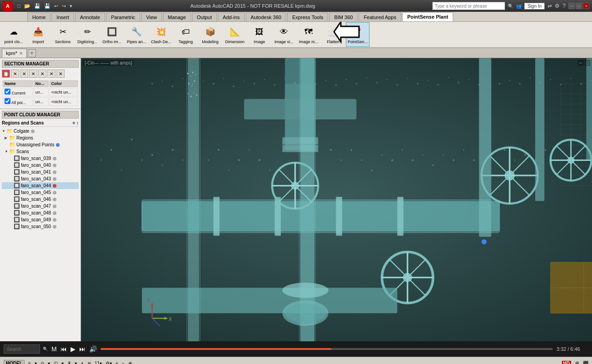 The width and height of the screenshot is (592, 364). I want to click on minimize-button: ─, so click(572, 6).